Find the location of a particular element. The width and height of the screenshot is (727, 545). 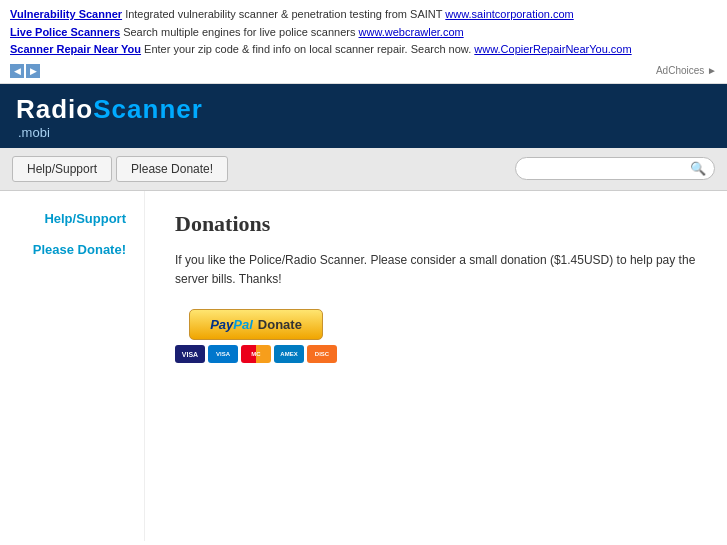

ad-title-1: Vulnerability Scanner is located at coordinates (66, 14).